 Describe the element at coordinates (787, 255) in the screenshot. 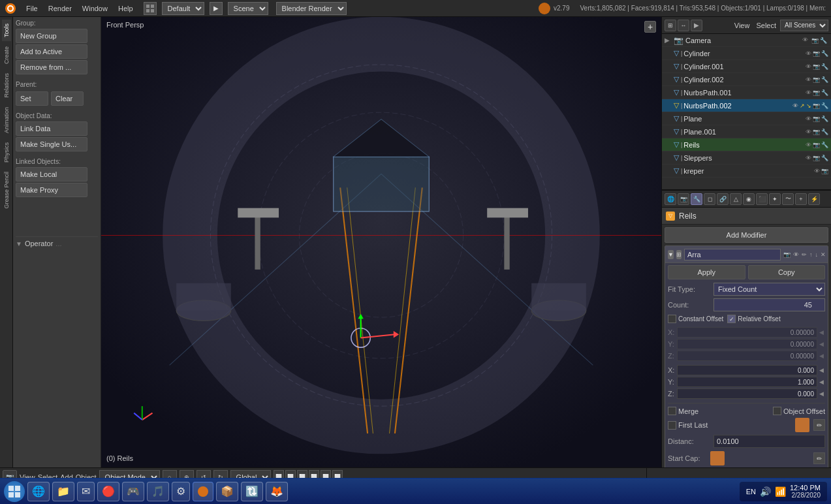

I see `modifier-camera-icon: 📷` at that location.